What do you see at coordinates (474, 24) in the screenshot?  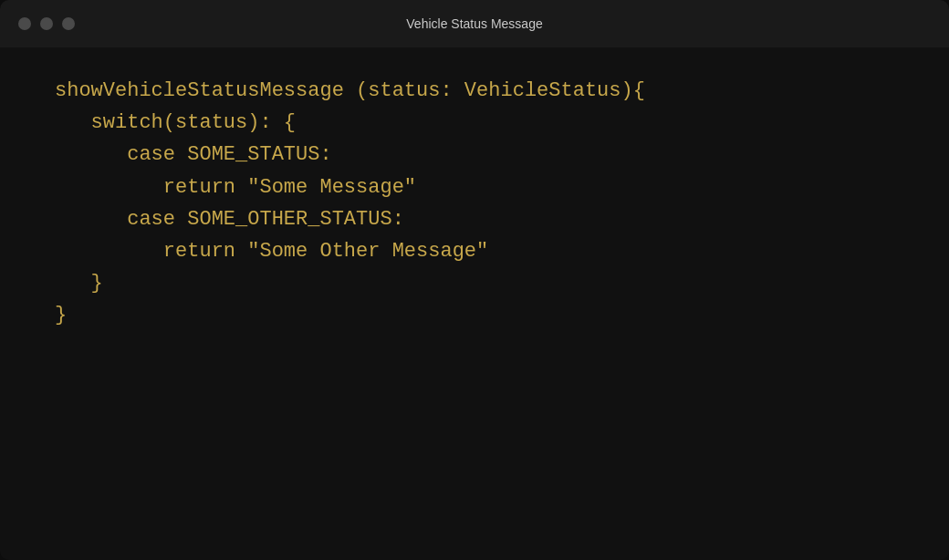 I see `window-title: Vehicle Status Message` at bounding box center [474, 24].